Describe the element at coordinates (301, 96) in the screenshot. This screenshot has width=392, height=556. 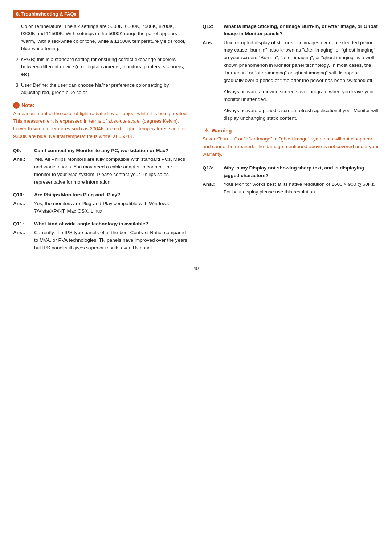
I see `q12-ans-p2: Always activate a moving screen saver pr…` at that location.